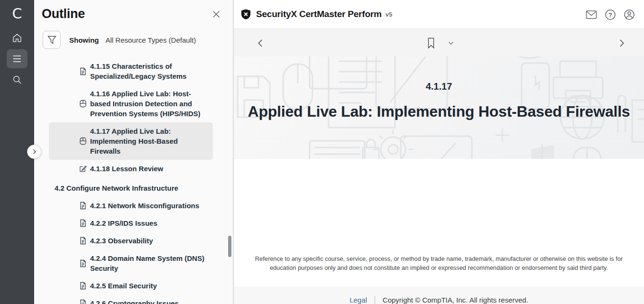 The height and width of the screenshot is (304, 644). What do you see at coordinates (359, 300) in the screenshot?
I see `legal-link: Legal` at bounding box center [359, 300].